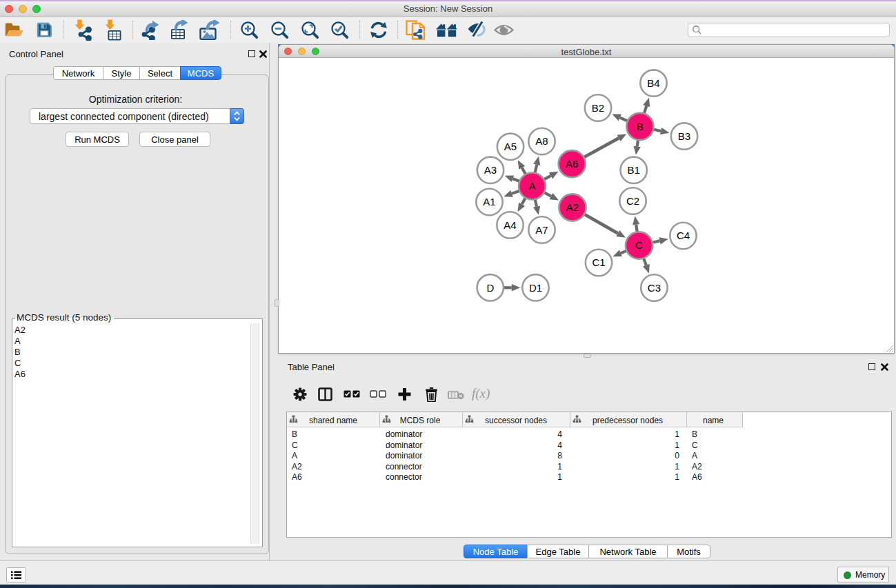 This screenshot has height=588, width=896. What do you see at coordinates (510, 225) in the screenshot?
I see `svg-text: A4` at bounding box center [510, 225].